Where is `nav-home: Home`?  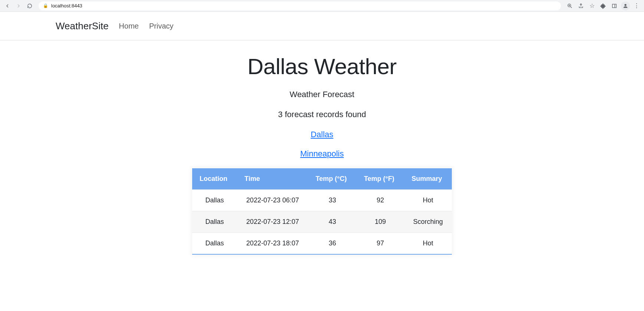 nav-home: Home is located at coordinates (129, 26).